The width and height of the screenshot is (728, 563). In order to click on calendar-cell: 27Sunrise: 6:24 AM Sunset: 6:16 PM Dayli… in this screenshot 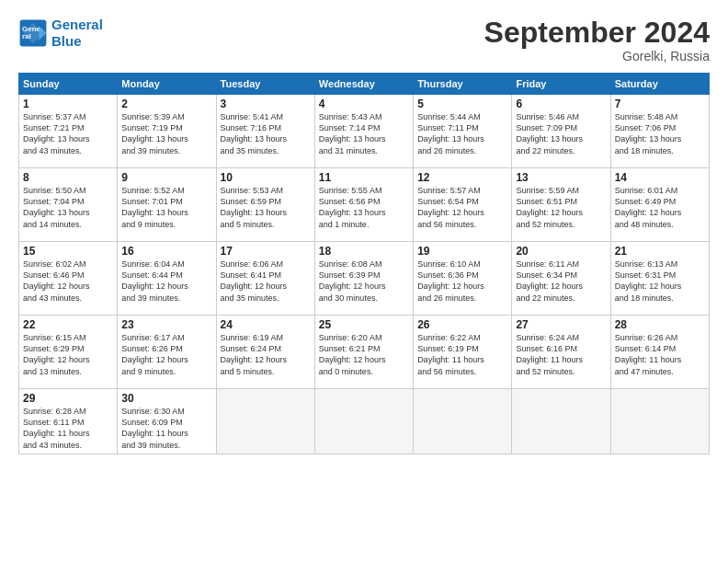, I will do `click(561, 352)`.